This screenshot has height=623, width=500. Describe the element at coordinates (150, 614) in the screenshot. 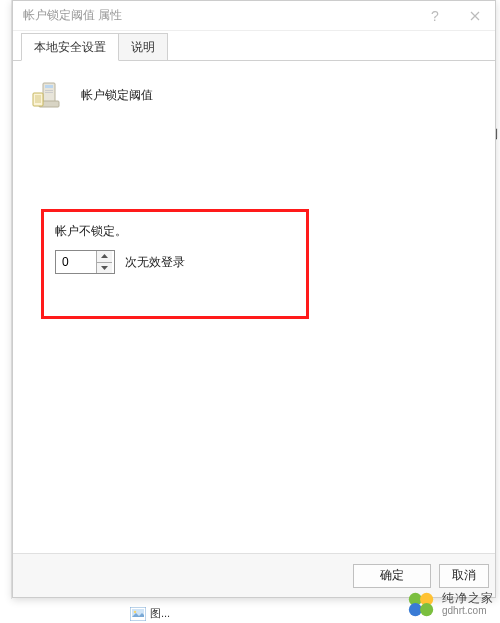

I see `bottom-item: 图...` at that location.